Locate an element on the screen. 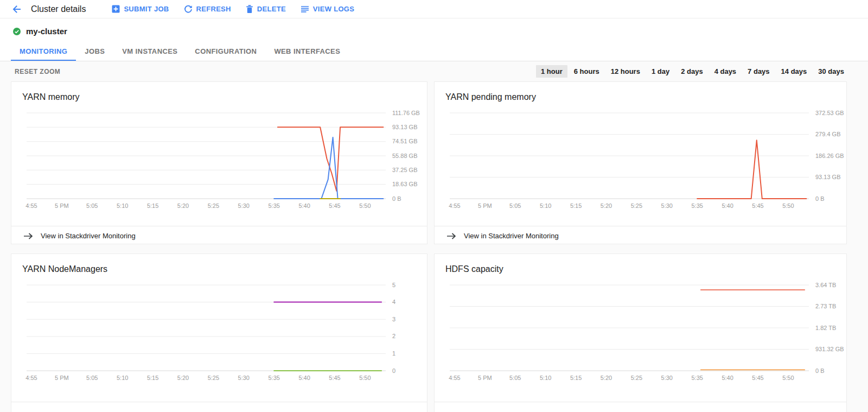 The height and width of the screenshot is (412, 868). chart-yarn-pending-memory-canvas: 372.53 GB279.4 GB186.26 GB93.13 GB0 B4:5… is located at coordinates (646, 161).